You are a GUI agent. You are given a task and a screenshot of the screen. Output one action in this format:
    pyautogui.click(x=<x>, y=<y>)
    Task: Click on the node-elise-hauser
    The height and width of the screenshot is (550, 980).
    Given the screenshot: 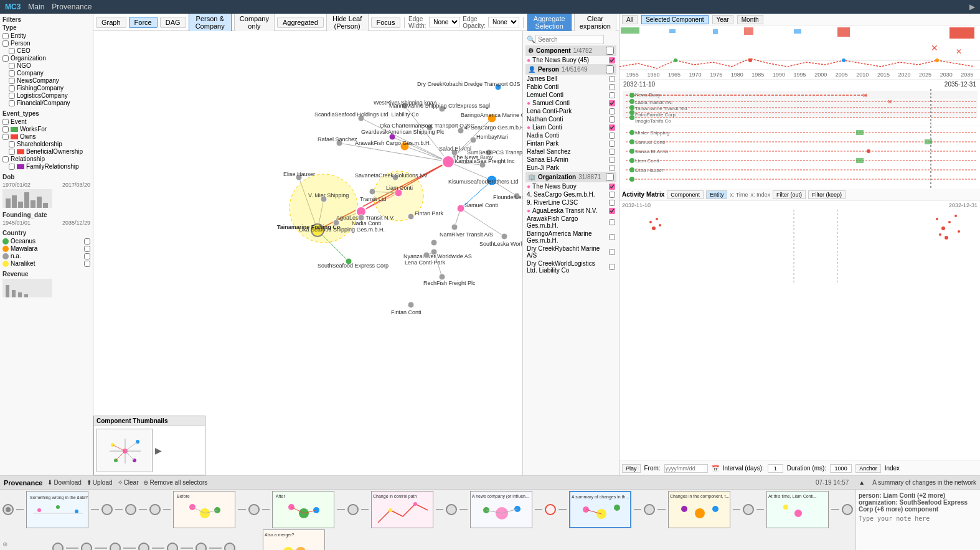 What is the action you would take?
    pyautogui.click(x=299, y=177)
    